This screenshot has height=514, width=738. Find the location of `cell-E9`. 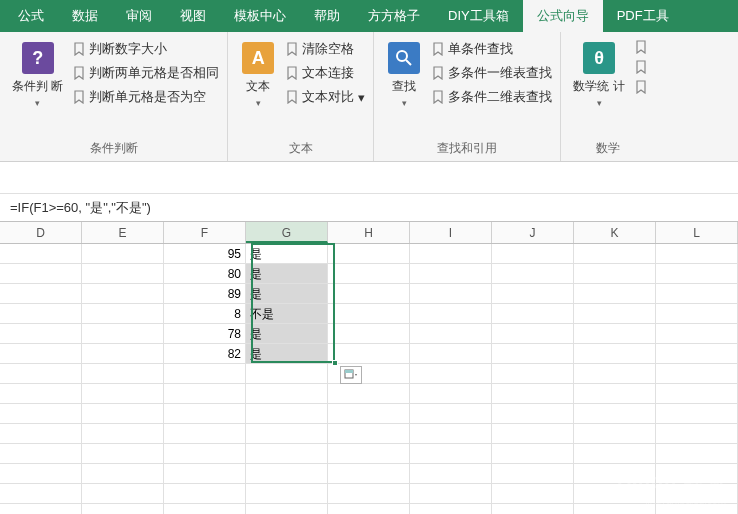

cell-E9 is located at coordinates (123, 414).